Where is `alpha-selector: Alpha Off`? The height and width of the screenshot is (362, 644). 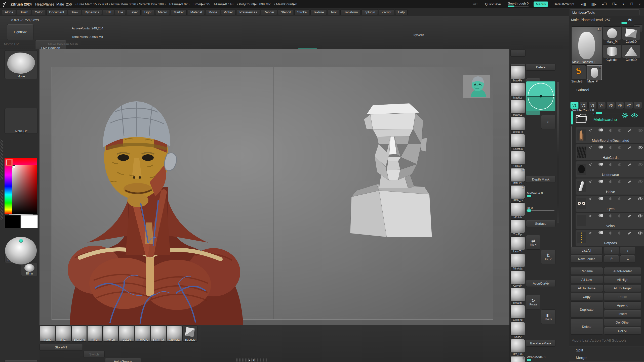 alpha-selector: Alpha Off is located at coordinates (21, 121).